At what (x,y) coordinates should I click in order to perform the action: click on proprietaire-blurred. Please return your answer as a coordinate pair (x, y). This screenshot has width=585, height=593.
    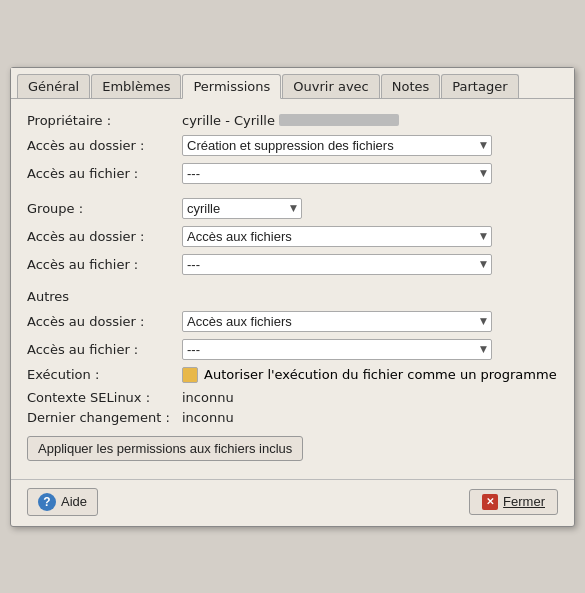
    Looking at the image, I should click on (339, 120).